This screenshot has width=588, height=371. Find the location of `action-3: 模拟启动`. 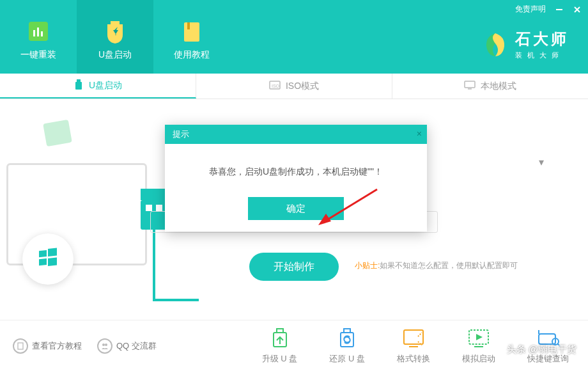

action-3: 模拟启动 is located at coordinates (479, 346).